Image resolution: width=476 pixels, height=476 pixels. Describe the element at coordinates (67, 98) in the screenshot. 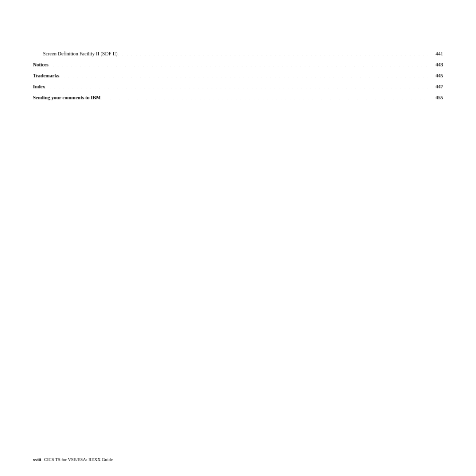

I see `toc-label: Sending your comments to IBM` at that location.